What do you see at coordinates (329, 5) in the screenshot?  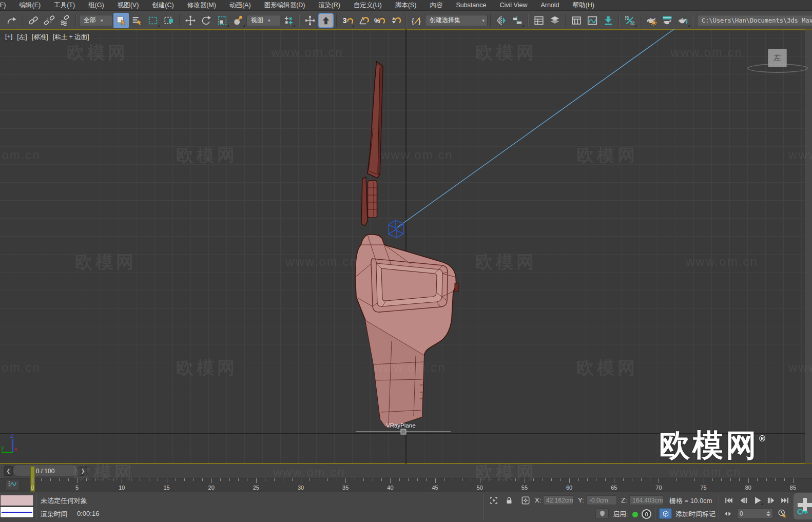 I see `menu-item-9: 渲染(R)` at bounding box center [329, 5].